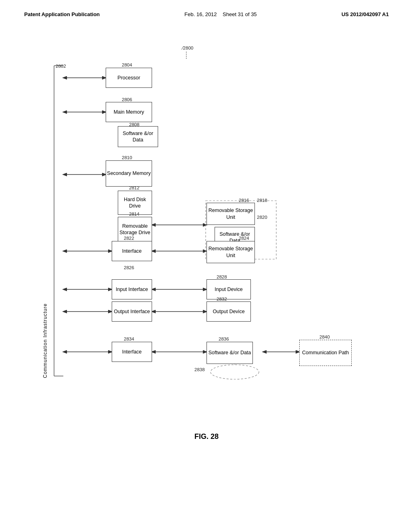 This screenshot has height=532, width=413. I want to click on comm-infrastructure-label: Communication Infrastructure, so click(45, 221).